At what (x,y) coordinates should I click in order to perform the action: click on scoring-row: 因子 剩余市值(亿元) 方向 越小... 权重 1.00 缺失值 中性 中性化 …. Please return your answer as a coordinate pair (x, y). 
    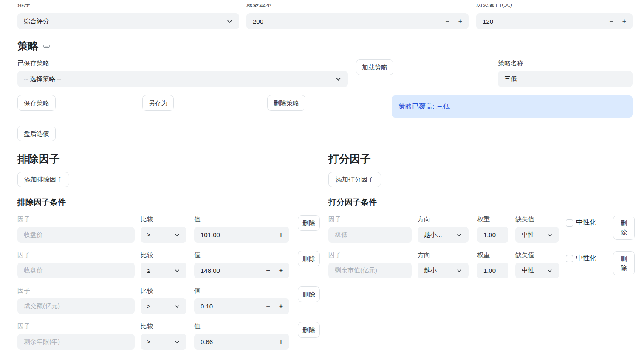
    Looking at the image, I should click on (322, 268).